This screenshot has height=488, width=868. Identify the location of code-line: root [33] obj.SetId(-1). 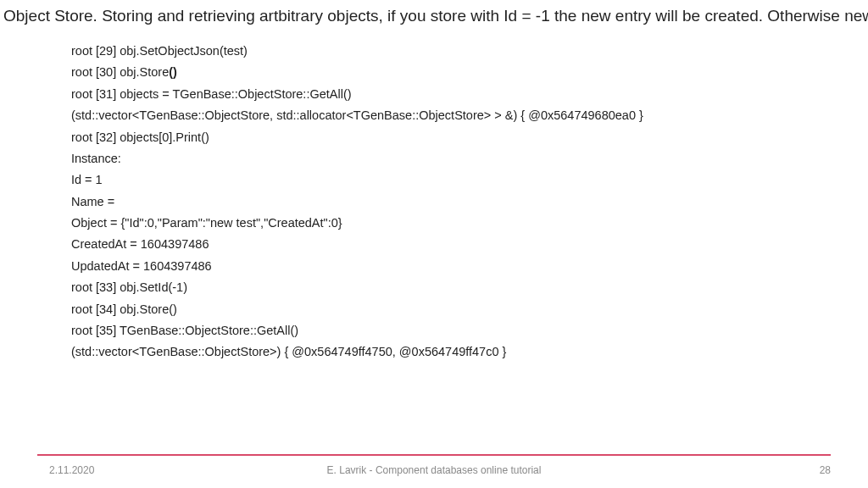
(470, 288).